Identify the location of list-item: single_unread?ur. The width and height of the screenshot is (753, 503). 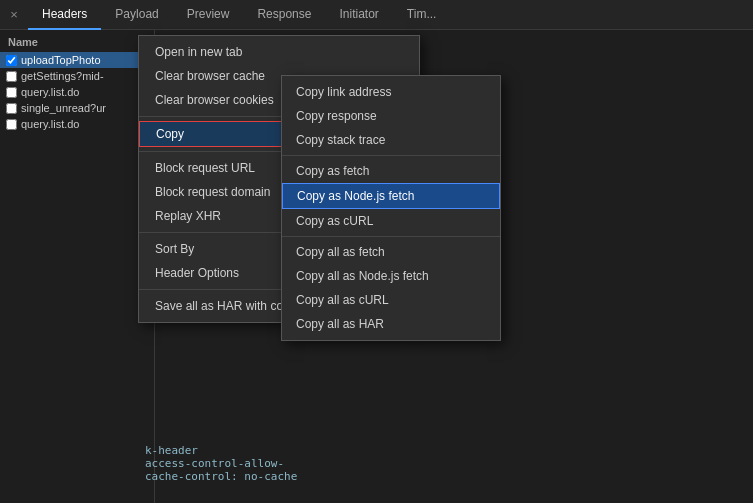
(77, 108).